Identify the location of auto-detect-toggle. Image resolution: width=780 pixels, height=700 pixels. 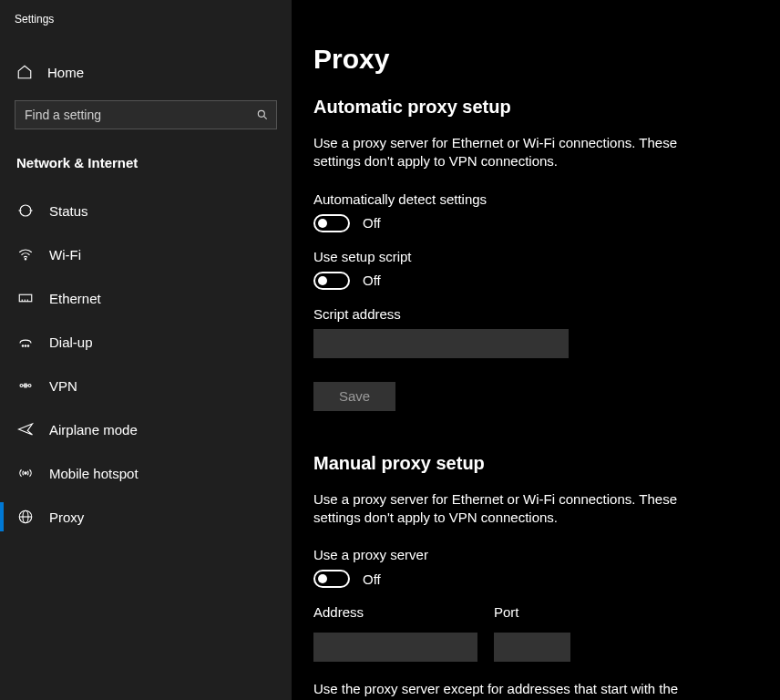
(332, 223).